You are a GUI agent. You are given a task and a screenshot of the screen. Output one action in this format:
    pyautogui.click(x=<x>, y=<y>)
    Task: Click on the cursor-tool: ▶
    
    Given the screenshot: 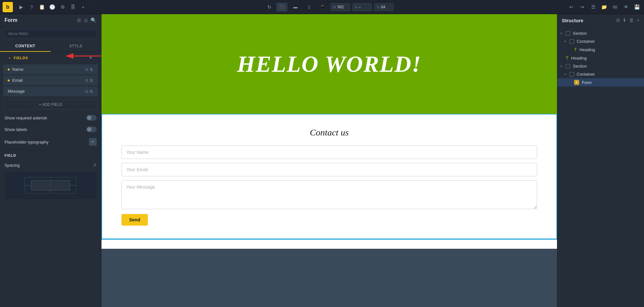 What is the action you would take?
    pyautogui.click(x=21, y=7)
    